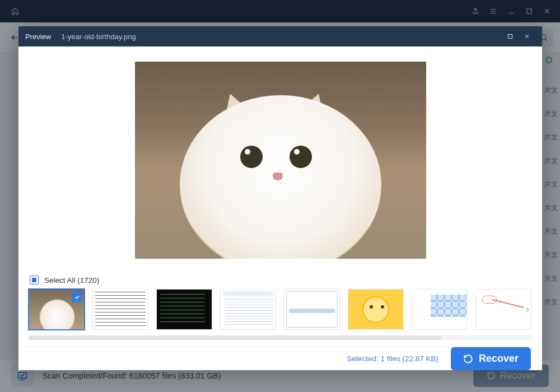 Image resolution: width=560 pixels, height=392 pixels. I want to click on thumbnail-checked-icon, so click(77, 297).